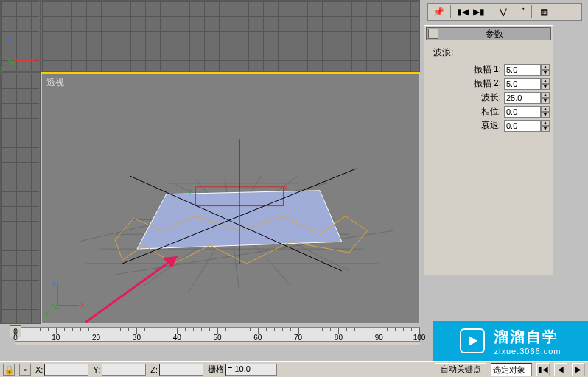 The width and height of the screenshot is (588, 377). Describe the element at coordinates (39, 370) in the screenshot. I see `x-label: X:` at that location.